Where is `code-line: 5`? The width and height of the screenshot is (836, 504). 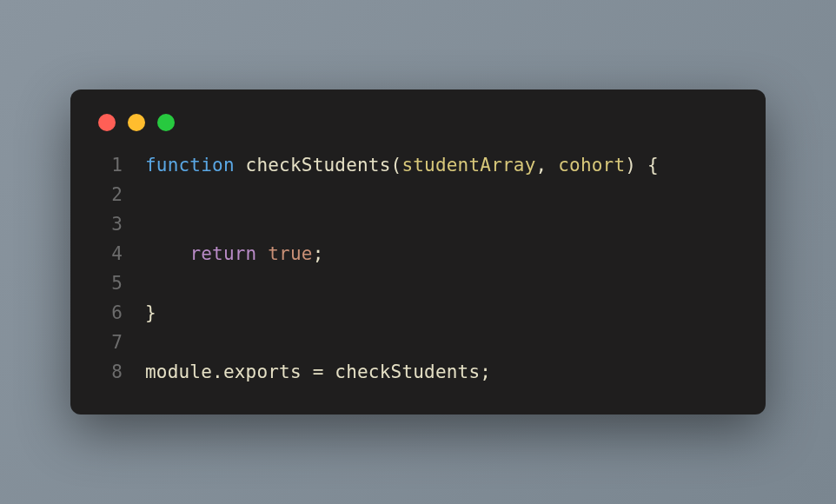 code-line: 5 is located at coordinates (418, 283).